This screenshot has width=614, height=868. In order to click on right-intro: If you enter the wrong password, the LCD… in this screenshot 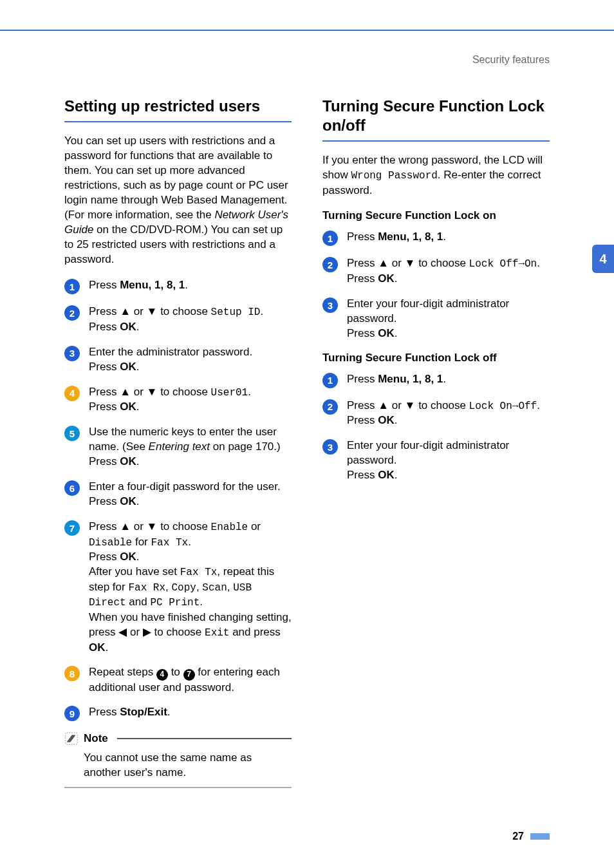, I will do `click(436, 175)`.